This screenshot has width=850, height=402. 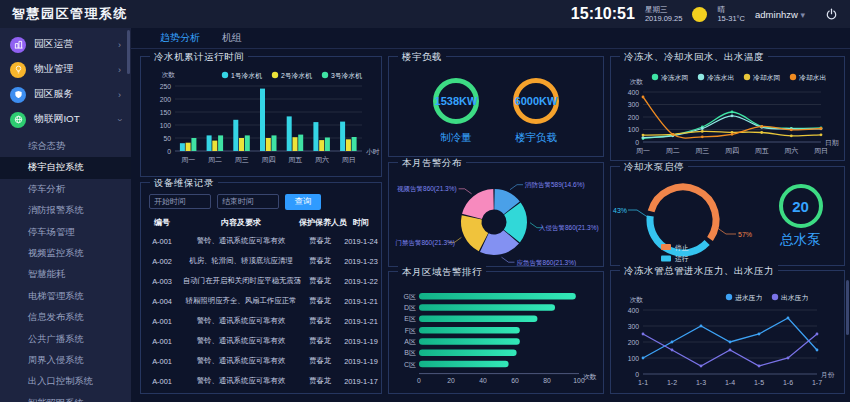 I want to click on total-pump: 20 总水泵, so click(x=800, y=221).